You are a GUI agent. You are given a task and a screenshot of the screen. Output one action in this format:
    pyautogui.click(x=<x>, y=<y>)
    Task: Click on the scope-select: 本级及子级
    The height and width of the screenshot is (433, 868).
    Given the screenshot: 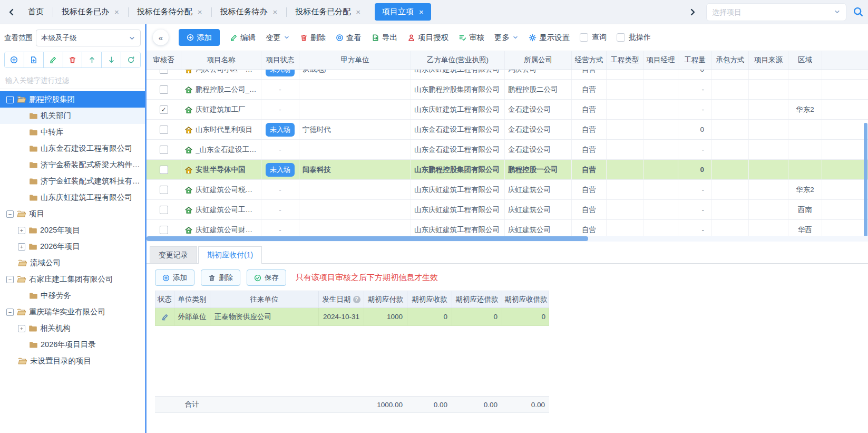 What is the action you would take?
    pyautogui.click(x=89, y=38)
    